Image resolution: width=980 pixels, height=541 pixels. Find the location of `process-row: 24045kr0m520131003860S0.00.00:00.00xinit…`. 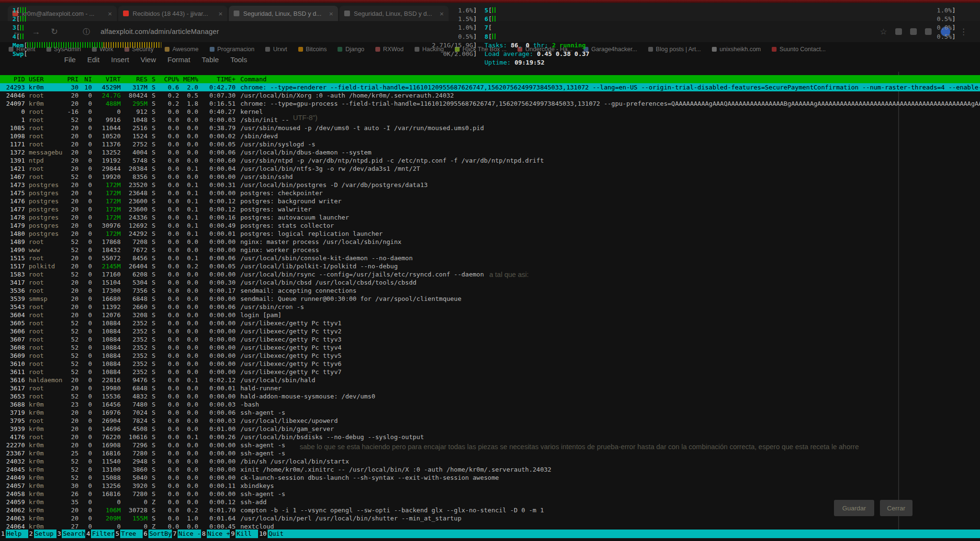

process-row: 24045kr0m520131003860S0.00.00:00.00xinit… is located at coordinates (490, 470).